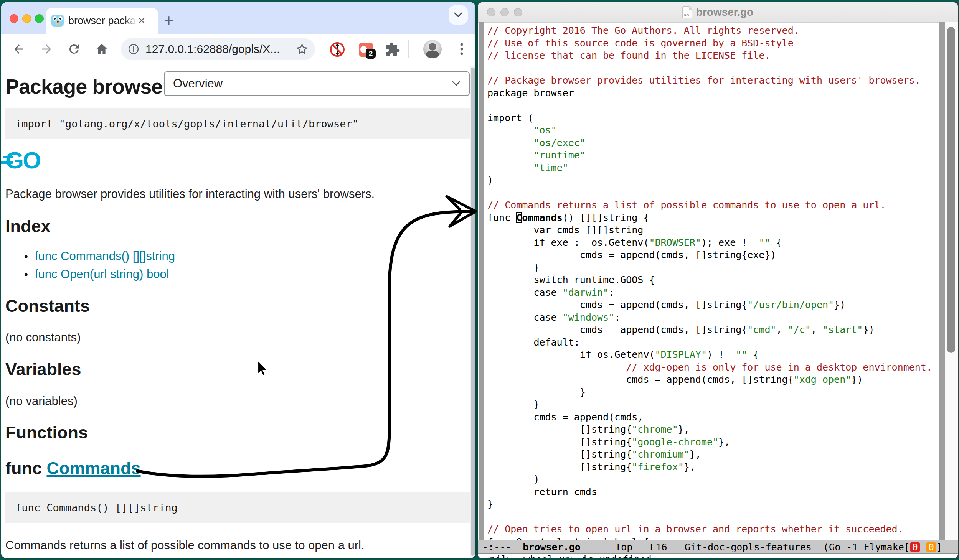 This screenshot has width=959, height=560. What do you see at coordinates (41, 401) in the screenshot?
I see `no-variables-text: (no variables)` at bounding box center [41, 401].